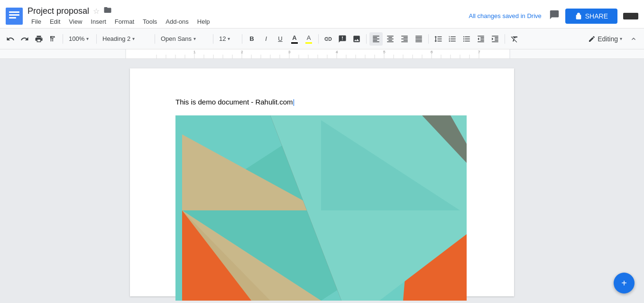 Image resolution: width=644 pixels, height=303 pixels. What do you see at coordinates (515, 39) in the screenshot?
I see `clear-format-button` at bounding box center [515, 39].